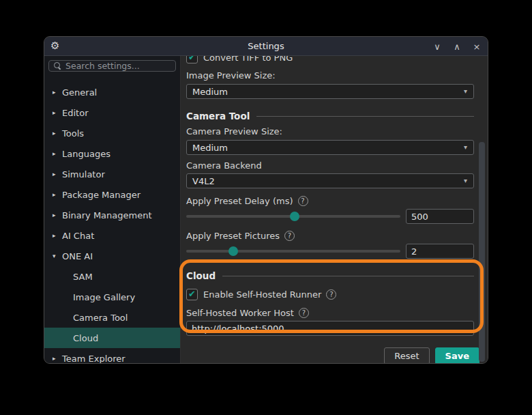  Describe the element at coordinates (240, 201) in the screenshot. I see `preset-delay-label: Apply Preset Delay (ms)` at that location.